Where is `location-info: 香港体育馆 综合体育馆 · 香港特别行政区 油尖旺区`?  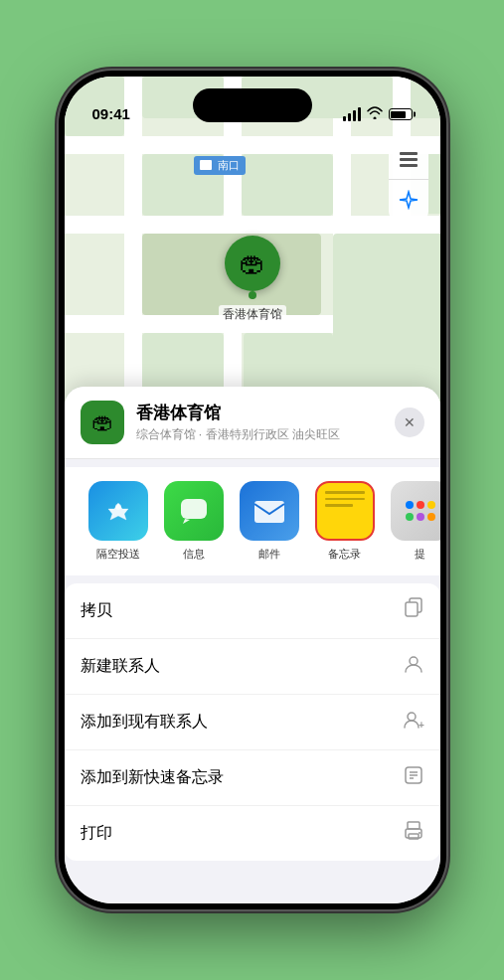
location-info: 香港体育馆 综合体育馆 · 香港特别行政区 油尖旺区 is located at coordinates (259, 422).